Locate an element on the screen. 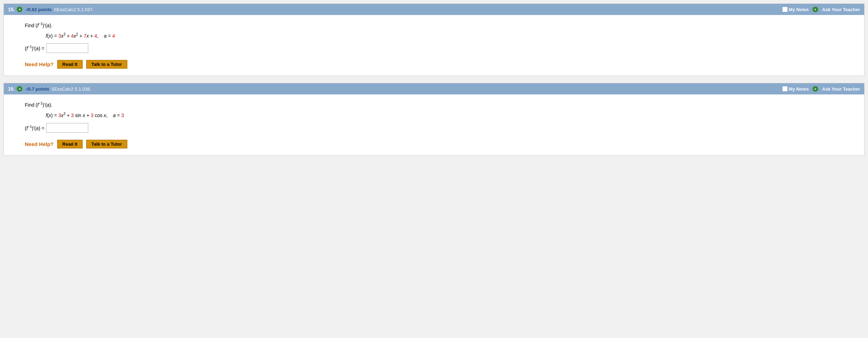 Image resolution: width=868 pixels, height=338 pixels. ask-teacher-button-16: Ask Your Teacher is located at coordinates (841, 89).